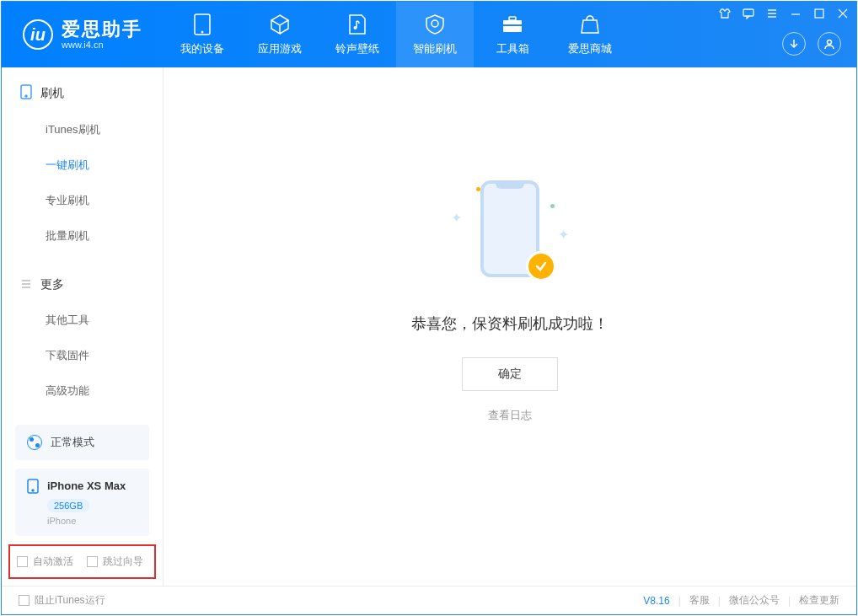  What do you see at coordinates (102, 29) in the screenshot?
I see `app-title: 爱思助手` at bounding box center [102, 29].